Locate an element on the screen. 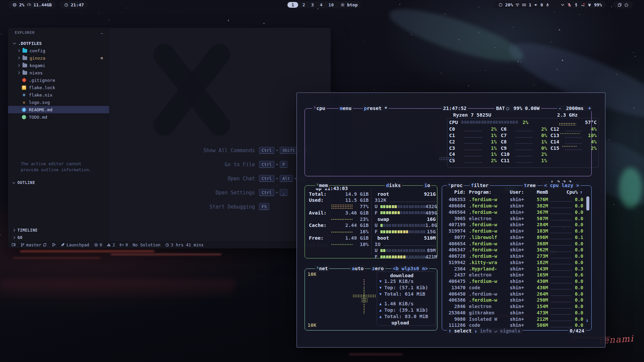  proc-sort-selector: < cpu lazy > is located at coordinates (561, 185).